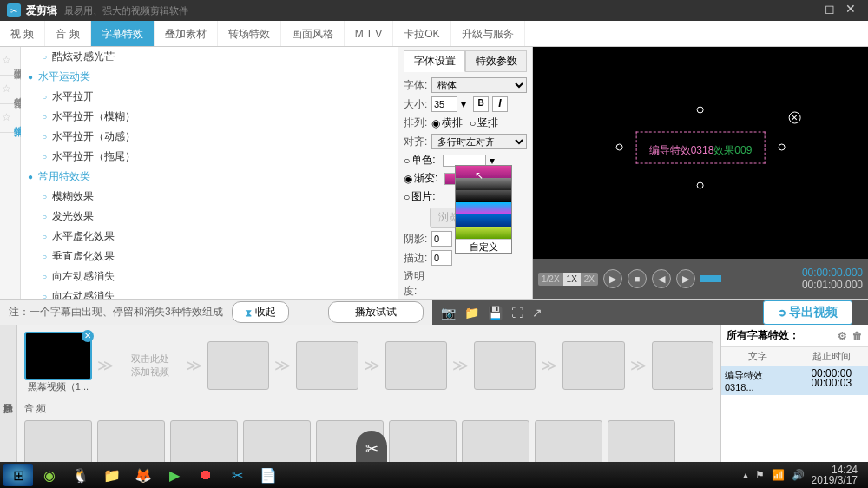 The height and width of the screenshot is (488, 868). I want to click on size-input, so click(444, 104).